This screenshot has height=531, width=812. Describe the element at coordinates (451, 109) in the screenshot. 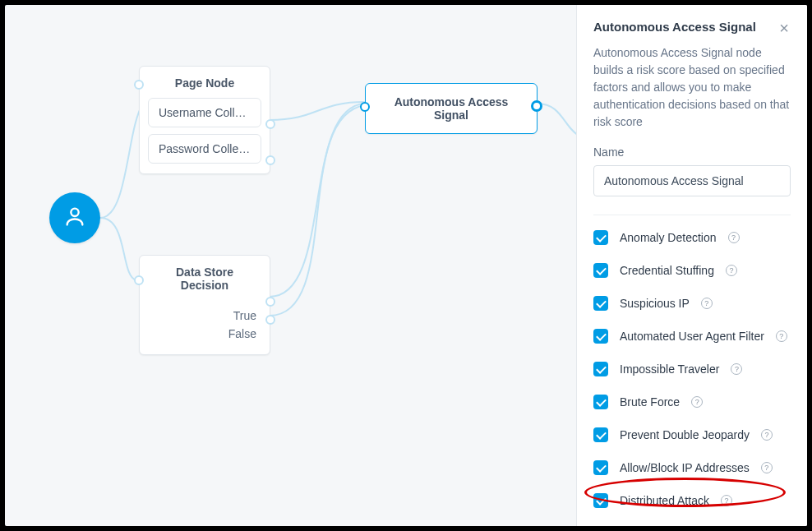

I see `target-node-title: Autonomous Access Signal` at that location.